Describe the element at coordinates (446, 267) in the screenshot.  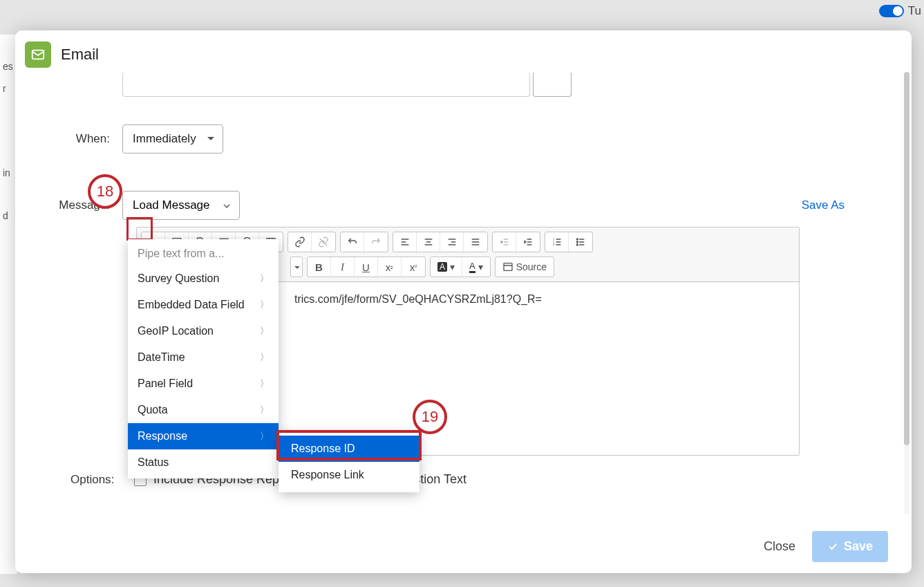
I see `text-color-icon: A▾` at that location.